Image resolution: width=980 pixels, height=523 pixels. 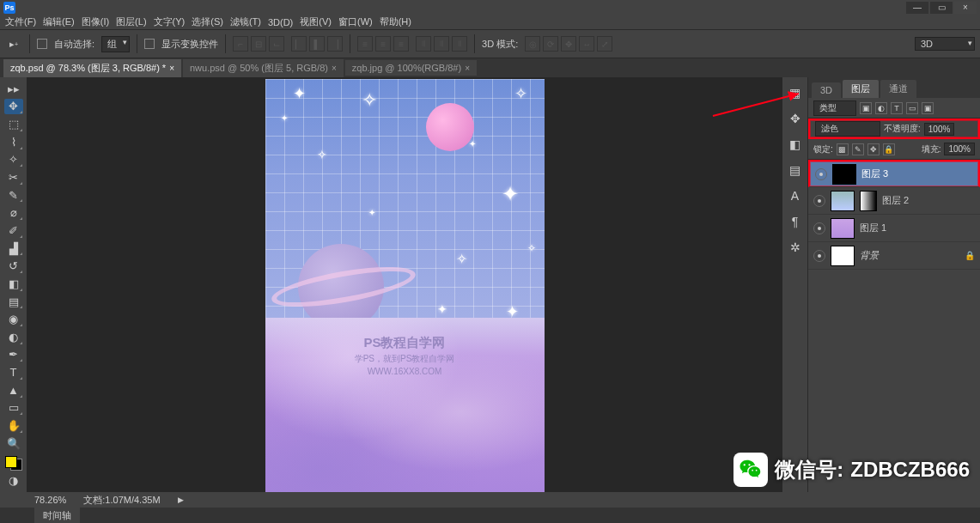 I want to click on styles-icon: ✲, so click(x=795, y=247).